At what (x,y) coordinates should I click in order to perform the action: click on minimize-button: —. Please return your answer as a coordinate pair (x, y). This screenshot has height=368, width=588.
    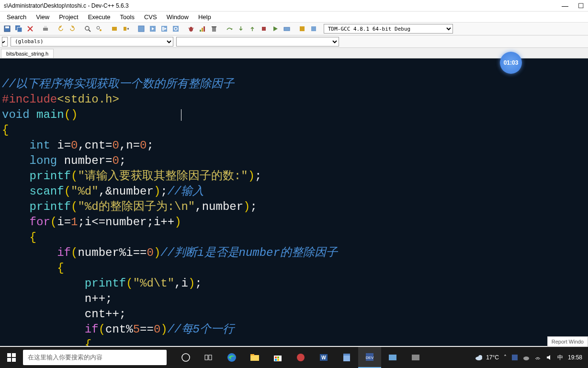
    Looking at the image, I should click on (565, 6).